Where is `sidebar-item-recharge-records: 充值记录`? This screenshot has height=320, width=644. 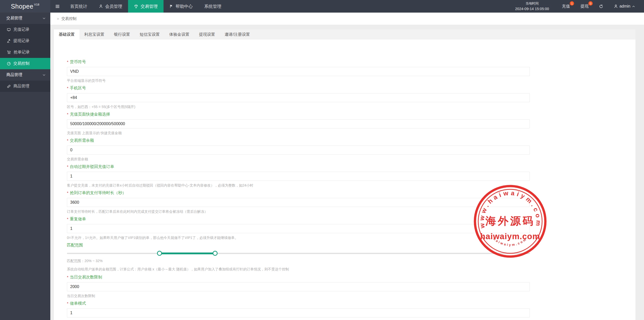
sidebar-item-recharge-records: 充值记录 is located at coordinates (25, 30).